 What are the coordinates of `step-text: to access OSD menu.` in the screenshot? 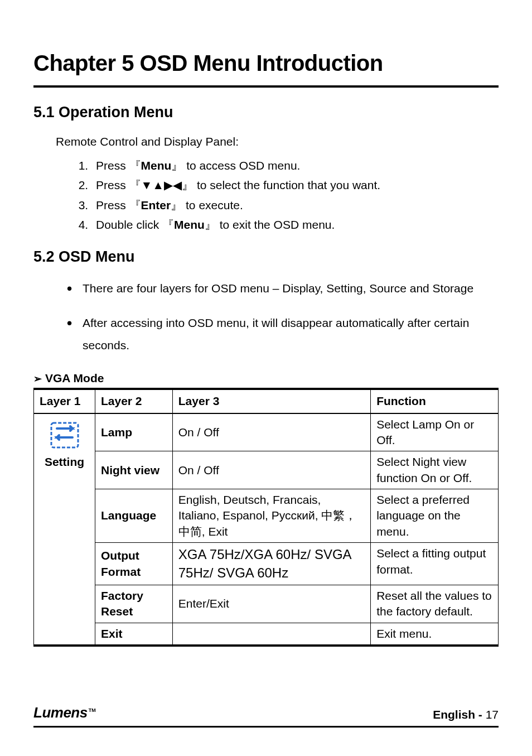 It's located at (241, 165).